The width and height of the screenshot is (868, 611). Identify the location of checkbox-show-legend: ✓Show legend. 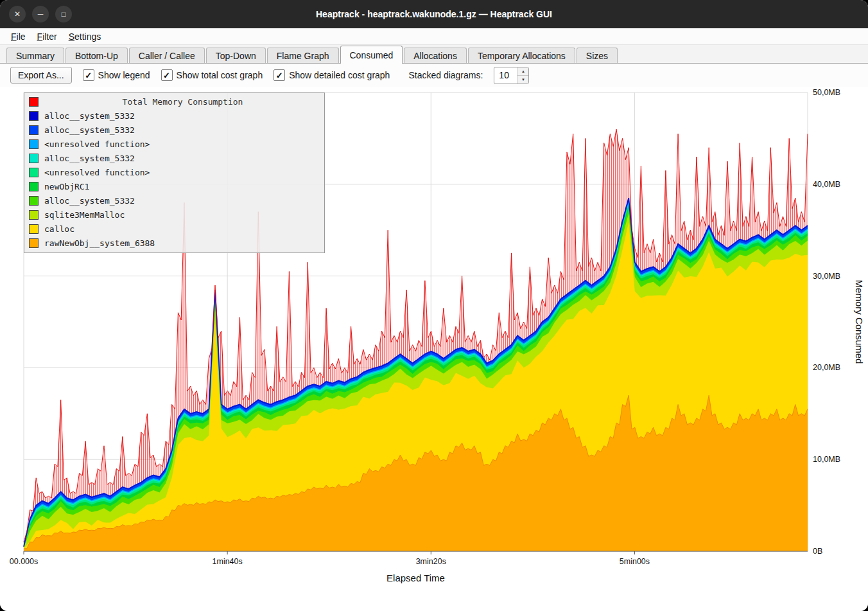
(117, 75).